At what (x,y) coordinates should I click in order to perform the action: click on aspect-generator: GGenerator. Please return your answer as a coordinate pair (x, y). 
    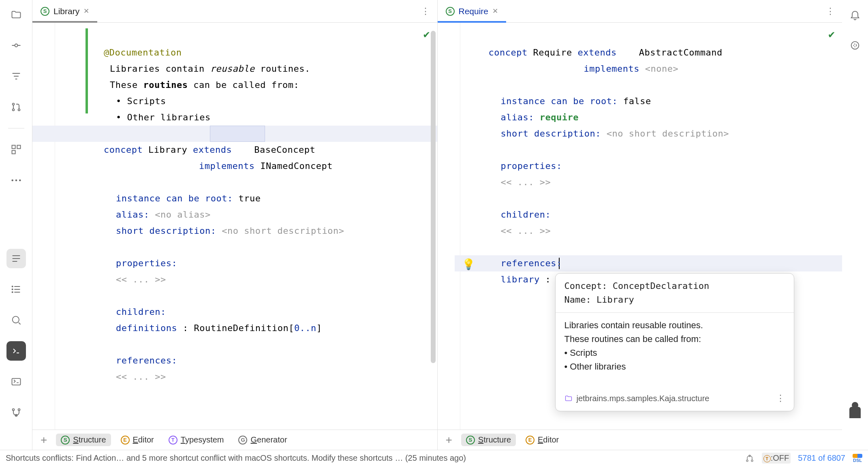
    Looking at the image, I should click on (263, 440).